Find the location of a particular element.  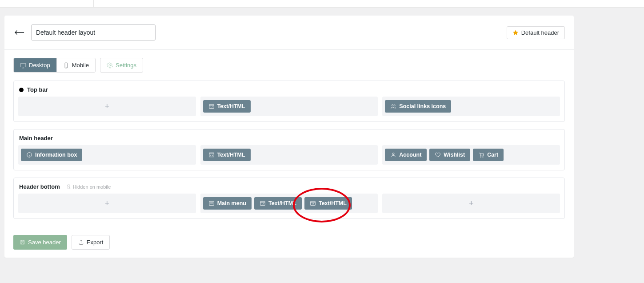

main-right-slot: Account Wishlist Cart is located at coordinates (471, 155).